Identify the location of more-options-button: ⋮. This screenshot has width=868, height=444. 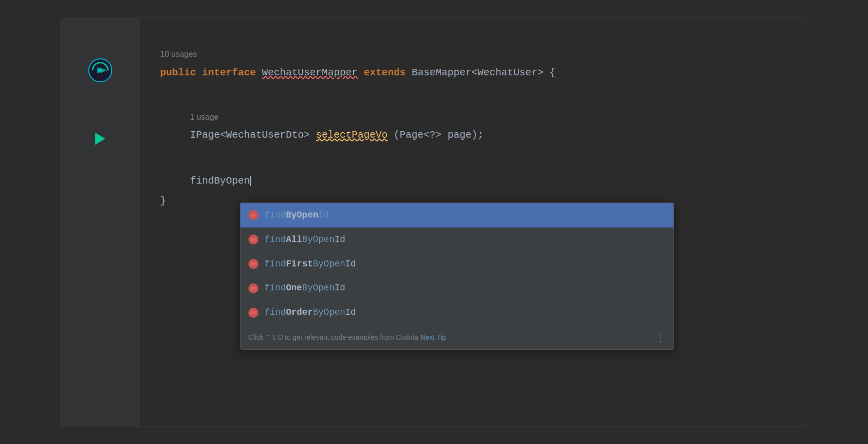
(660, 337).